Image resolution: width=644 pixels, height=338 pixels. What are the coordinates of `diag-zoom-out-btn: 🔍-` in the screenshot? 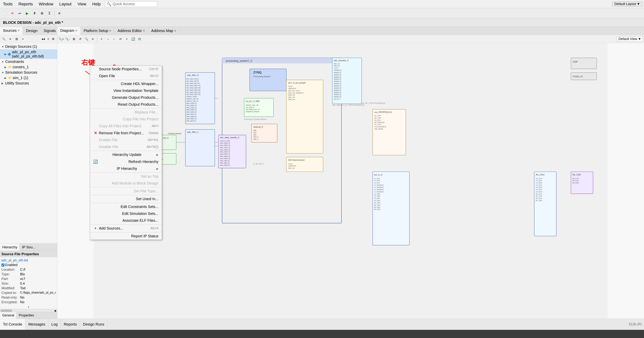 It's located at (68, 39).